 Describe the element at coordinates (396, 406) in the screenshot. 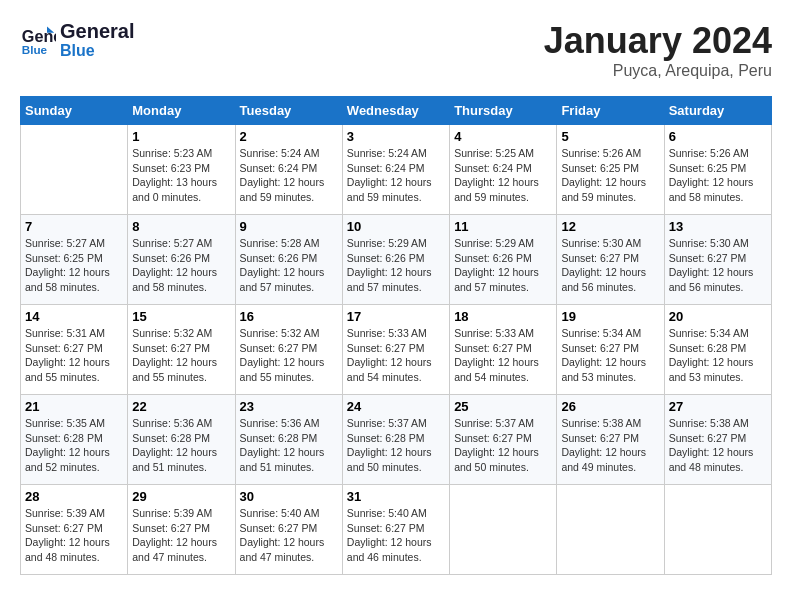

I see `day-number: 24` at that location.